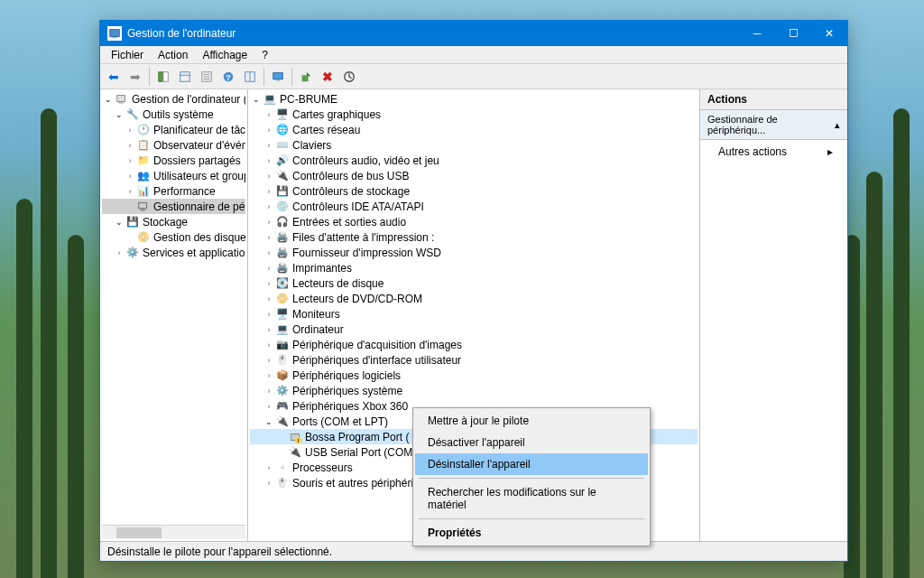 The width and height of the screenshot is (924, 578). I want to click on device-category: ›💾Contrôleurs de stockage, so click(474, 191).